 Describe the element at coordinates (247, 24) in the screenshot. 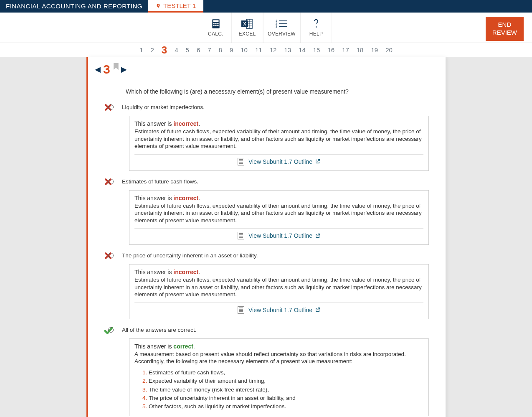

I see `excel-icon: X` at that location.